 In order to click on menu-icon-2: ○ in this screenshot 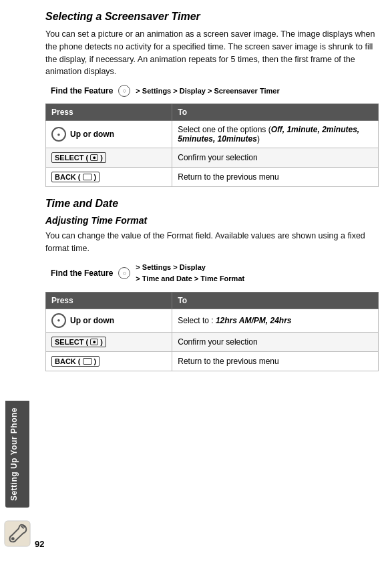, I will do `click(124, 273)`.